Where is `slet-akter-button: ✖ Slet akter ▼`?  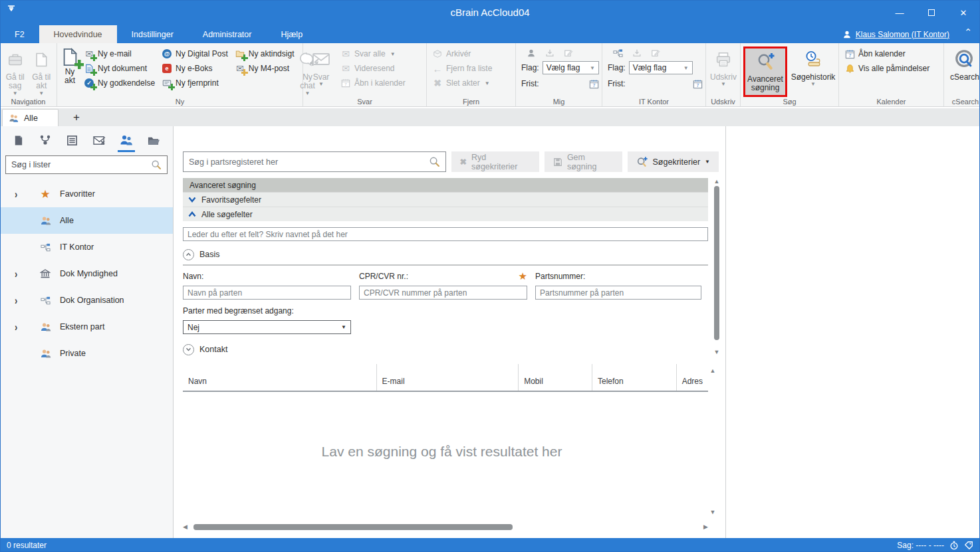 slet-akter-button: ✖ Slet akter ▼ is located at coordinates (471, 83).